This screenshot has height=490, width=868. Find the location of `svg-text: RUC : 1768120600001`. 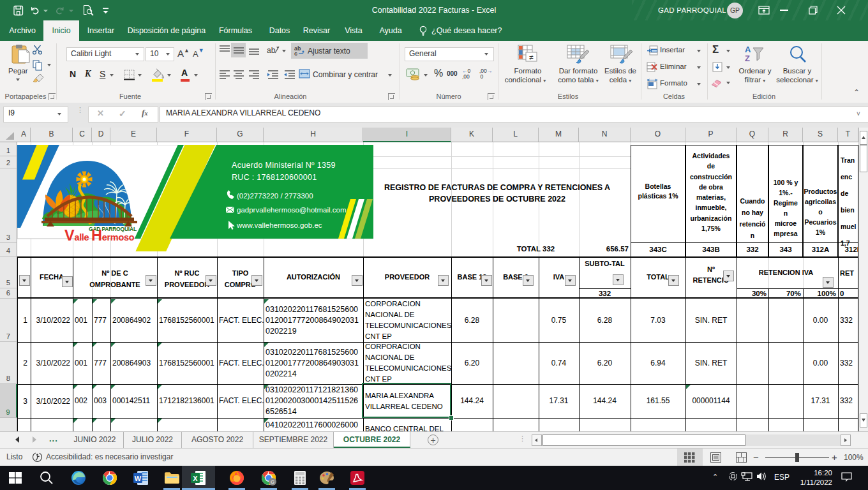

svg-text: RUC : 1768120600001 is located at coordinates (274, 177).